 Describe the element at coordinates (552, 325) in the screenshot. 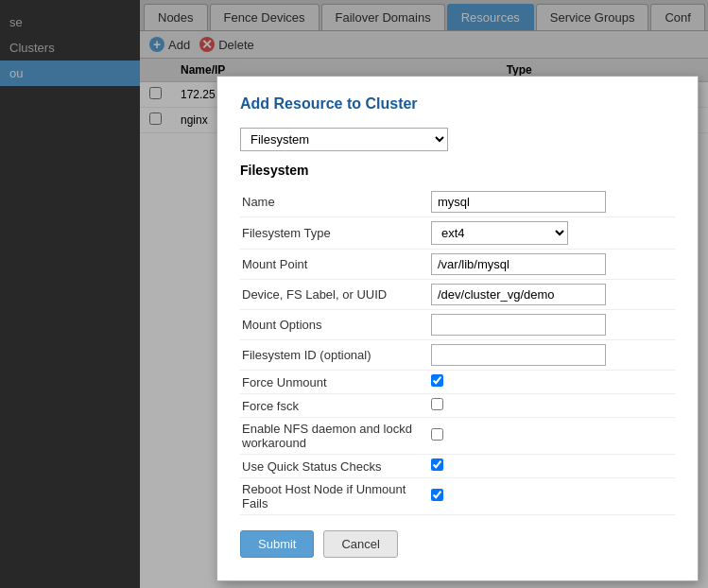

I see `mount-options-input-cell` at that location.